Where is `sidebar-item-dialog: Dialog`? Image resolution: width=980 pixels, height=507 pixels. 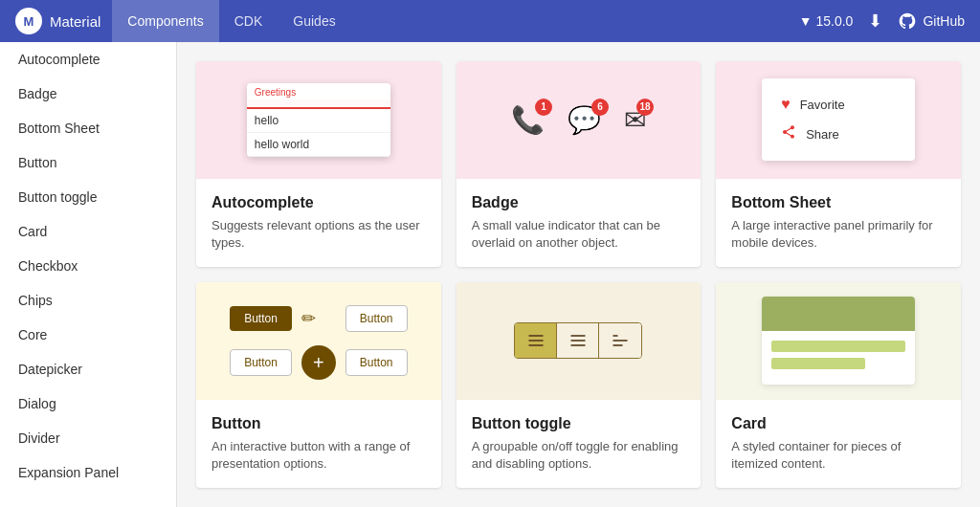 sidebar-item-dialog: Dialog is located at coordinates (88, 404).